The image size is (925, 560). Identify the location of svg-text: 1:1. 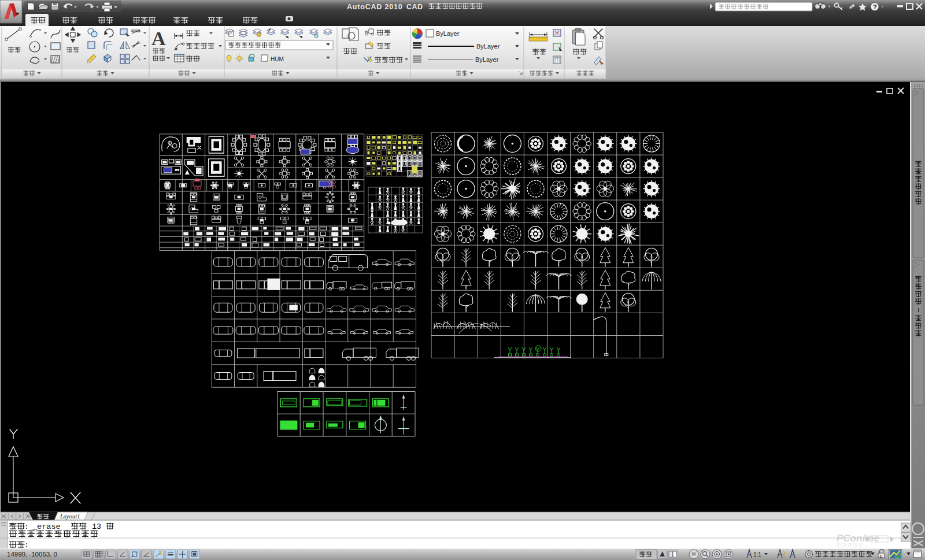
(757, 555).